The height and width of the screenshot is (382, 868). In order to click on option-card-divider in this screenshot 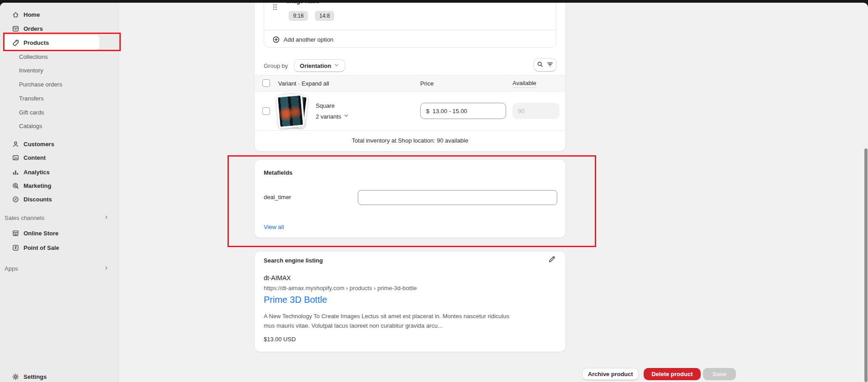, I will do `click(410, 30)`.